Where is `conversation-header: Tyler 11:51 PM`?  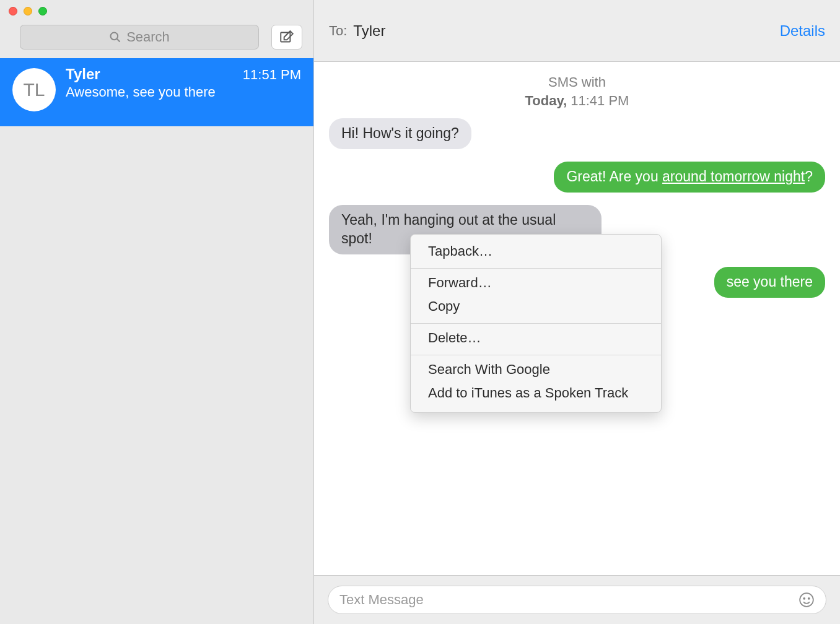
conversation-header: Tyler 11:51 PM is located at coordinates (183, 74).